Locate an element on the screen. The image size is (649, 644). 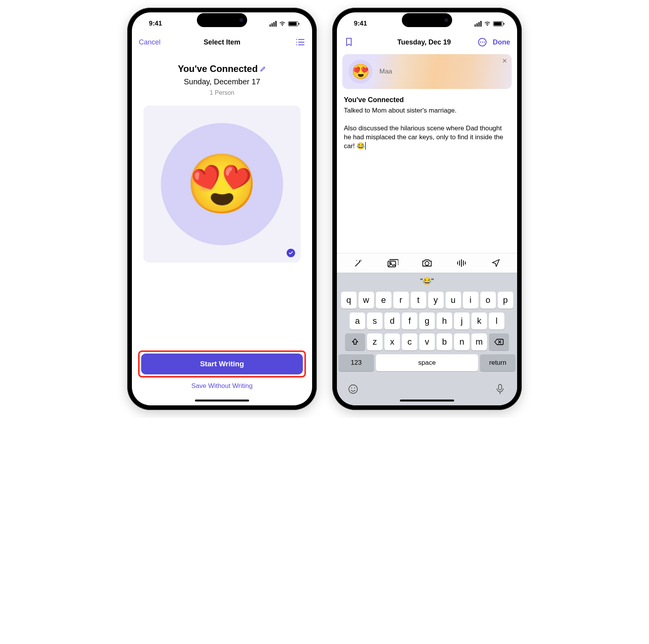
photos-icon is located at coordinates (393, 263).